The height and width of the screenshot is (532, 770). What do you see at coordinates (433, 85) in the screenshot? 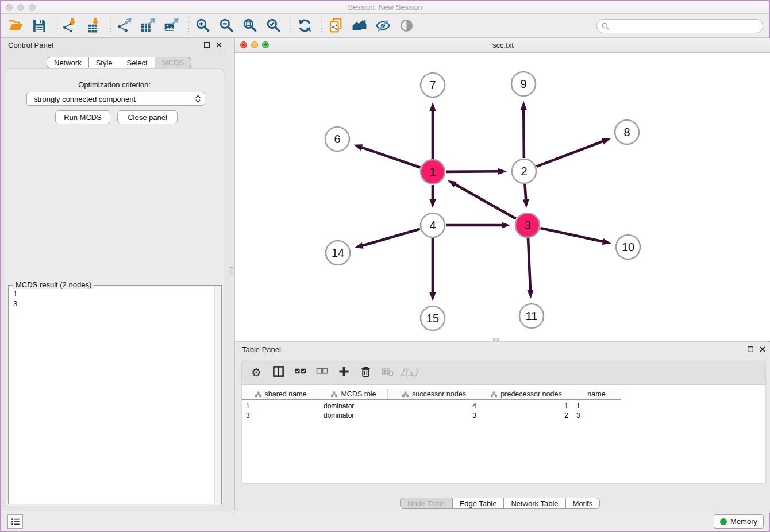
I see `graph-node-7: 7` at bounding box center [433, 85].